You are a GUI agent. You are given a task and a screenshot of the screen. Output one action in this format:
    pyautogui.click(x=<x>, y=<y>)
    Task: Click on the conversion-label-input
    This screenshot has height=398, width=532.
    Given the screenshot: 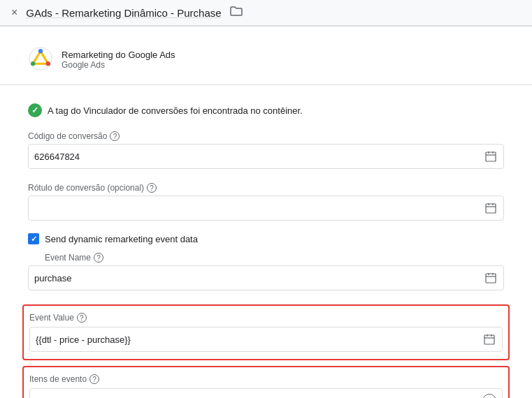 What is the action you would take?
    pyautogui.click(x=266, y=208)
    